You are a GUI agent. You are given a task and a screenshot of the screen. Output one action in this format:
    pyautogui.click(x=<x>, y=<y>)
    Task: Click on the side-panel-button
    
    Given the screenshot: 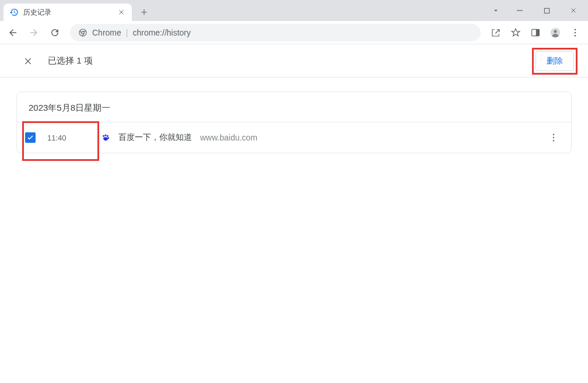 What is the action you would take?
    pyautogui.click(x=536, y=33)
    